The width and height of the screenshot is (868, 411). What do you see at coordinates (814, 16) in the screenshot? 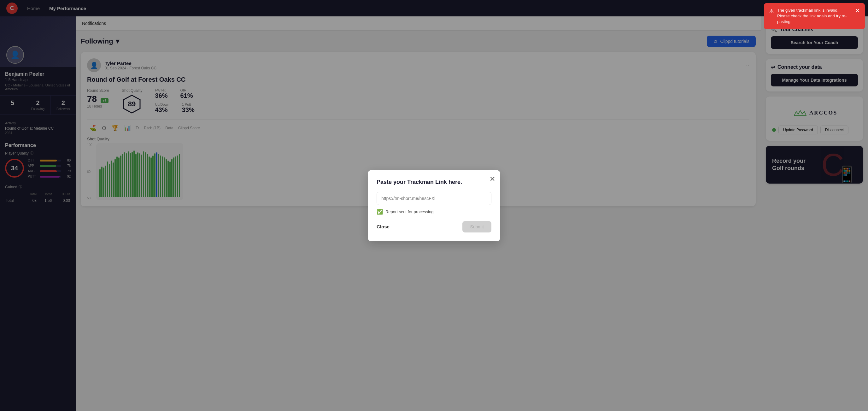
I see `error-message: The given trackman link is invalid. Plea…` at bounding box center [814, 16].